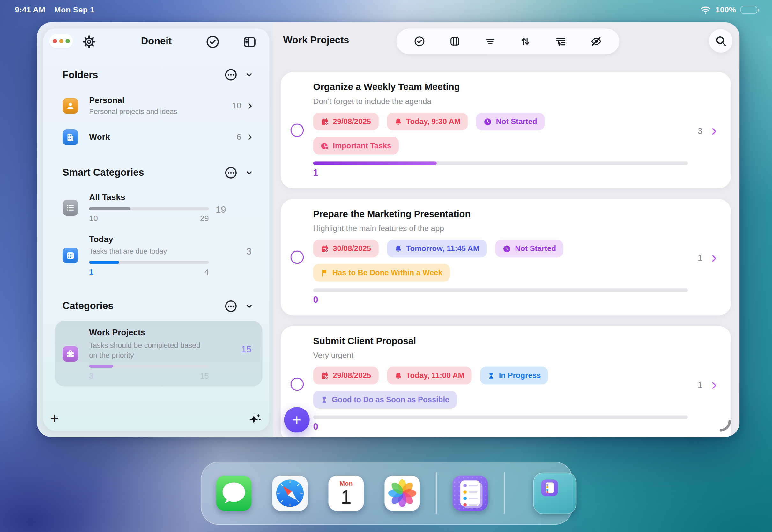 The image size is (772, 532). What do you see at coordinates (500, 214) in the screenshot?
I see `task-title: Prepare the Marketing Presentation` at bounding box center [500, 214].